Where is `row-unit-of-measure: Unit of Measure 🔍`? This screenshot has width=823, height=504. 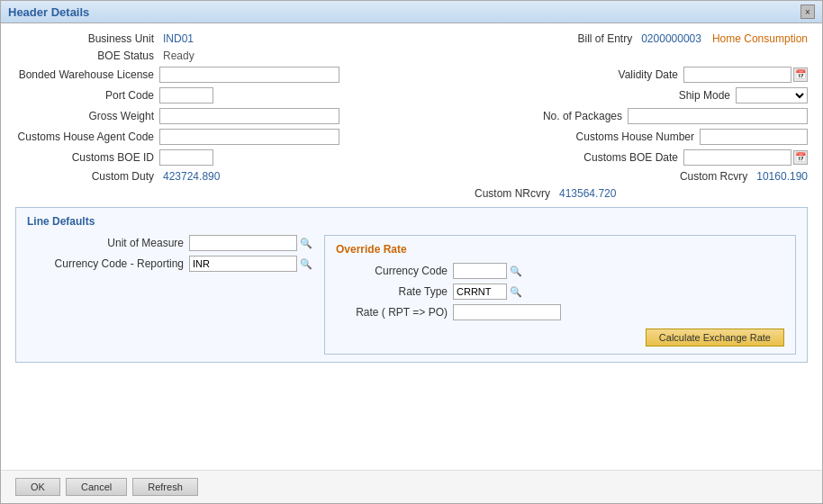
row-unit-of-measure: Unit of Measure 🔍 is located at coordinates (170, 243).